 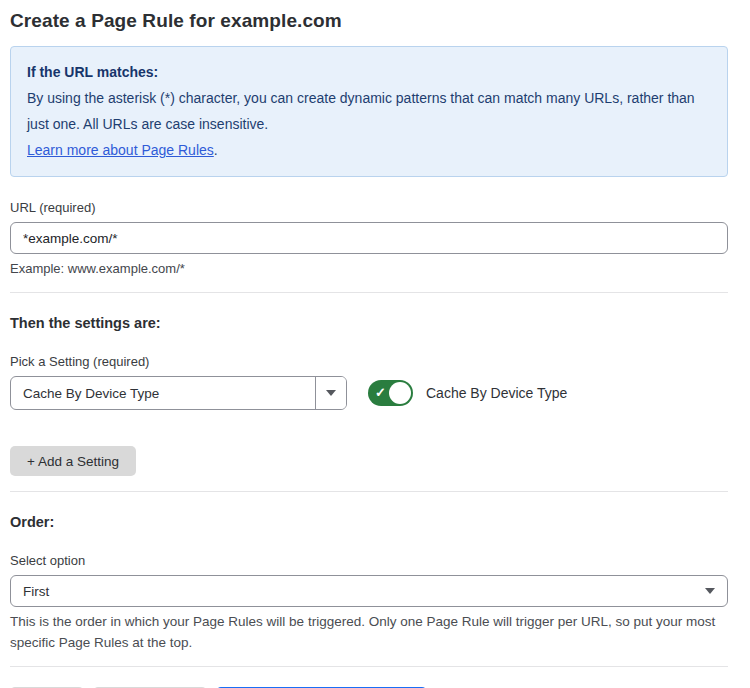 What do you see at coordinates (369, 362) in the screenshot?
I see `pick-setting-label: Pick a Setting (required)` at bounding box center [369, 362].